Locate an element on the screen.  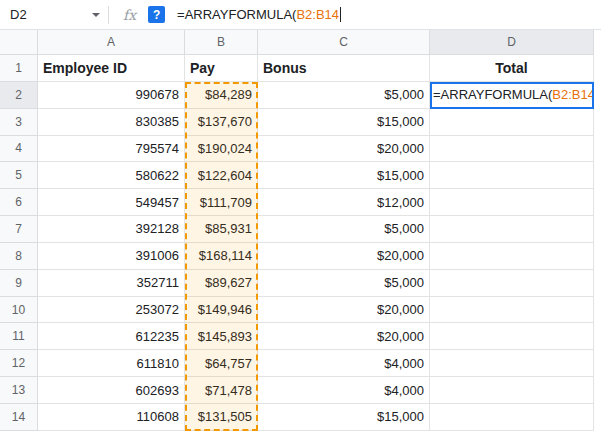
sheet-row-7: 7392128$85,931$5,000 is located at coordinates (300, 230).